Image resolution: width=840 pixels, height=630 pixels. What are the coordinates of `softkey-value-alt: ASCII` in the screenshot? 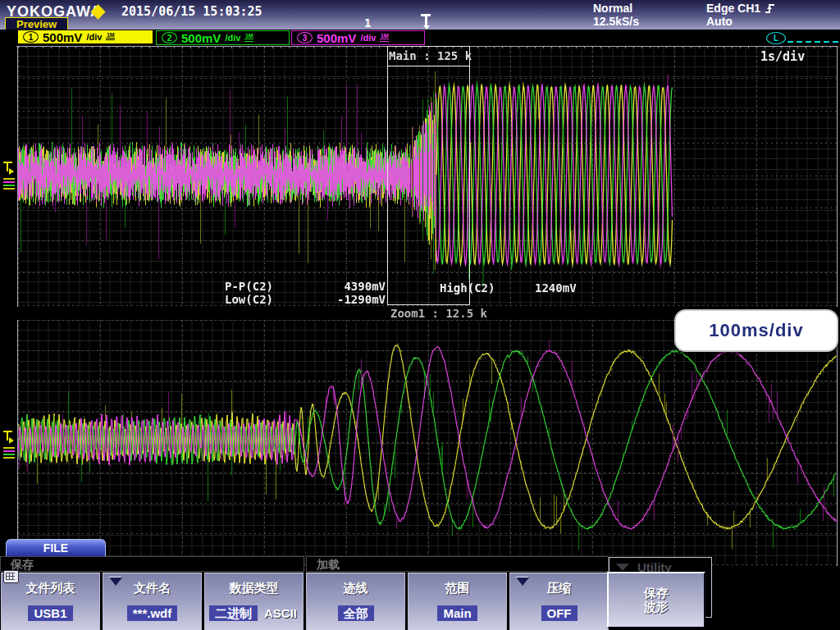 It's located at (281, 614).